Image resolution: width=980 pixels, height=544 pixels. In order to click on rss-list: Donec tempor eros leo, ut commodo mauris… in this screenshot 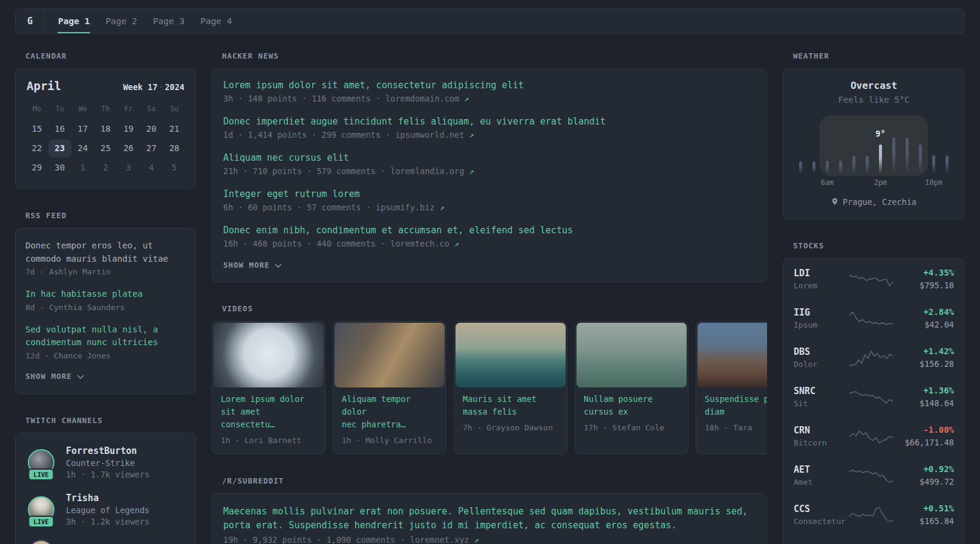, I will do `click(105, 300)`.